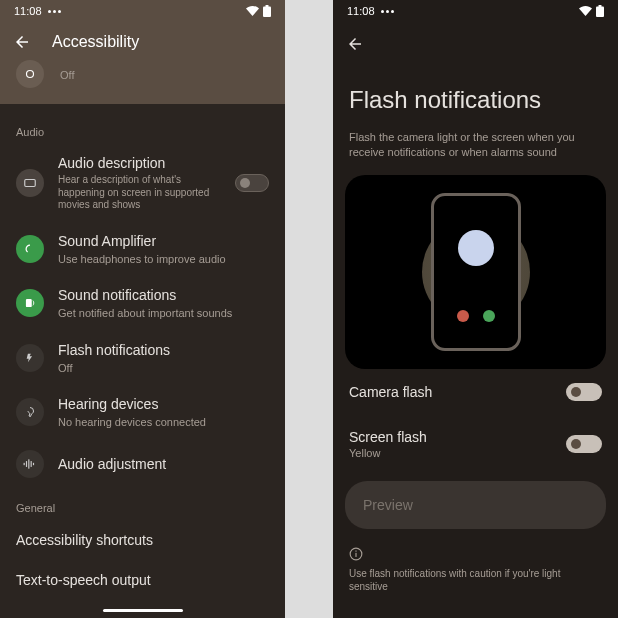  Describe the element at coordinates (142, 183) in the screenshot. I see `item-audio-description: Audio description Hear a description of …` at that location.